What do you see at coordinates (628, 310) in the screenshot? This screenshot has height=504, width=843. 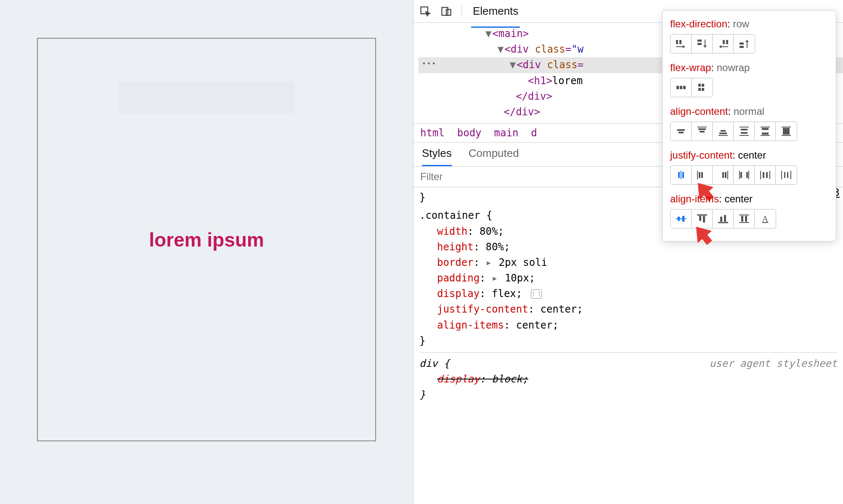 I see `decl-justify-content: justify-content: center;` at bounding box center [628, 310].